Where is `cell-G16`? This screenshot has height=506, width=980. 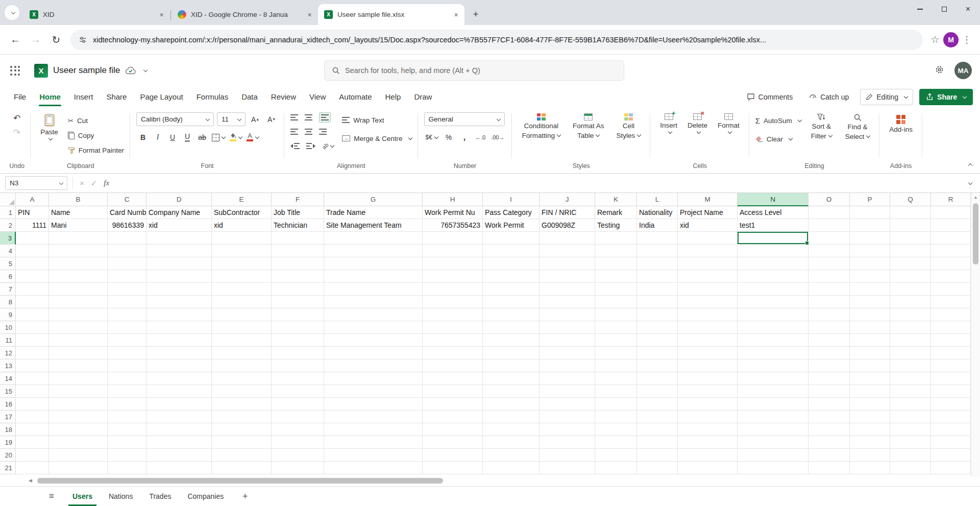
cell-G16 is located at coordinates (374, 404).